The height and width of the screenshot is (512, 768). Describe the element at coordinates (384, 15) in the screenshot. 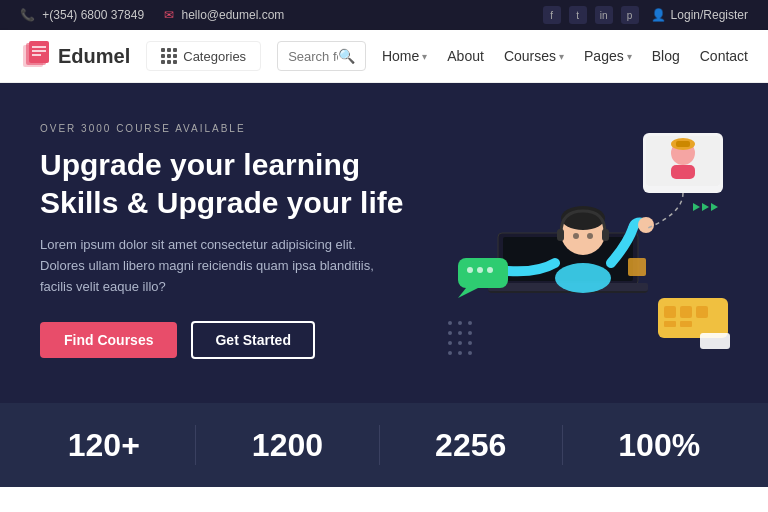

I see `topbar: 📞 +(354) 6800 37849 ✉ hello@edumel.com f…` at that location.